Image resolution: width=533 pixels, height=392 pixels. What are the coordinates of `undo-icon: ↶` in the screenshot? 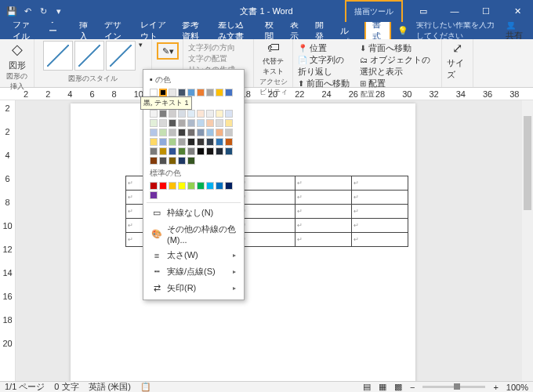 It's located at (27, 11).